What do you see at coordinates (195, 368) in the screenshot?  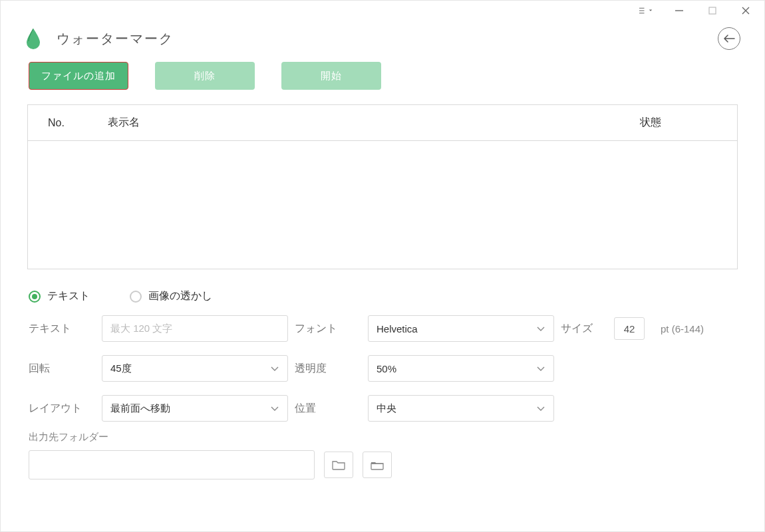 I see `rotation-select: 45度` at bounding box center [195, 368].